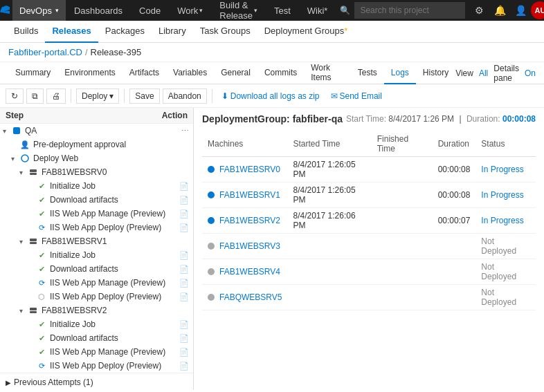 The height and width of the screenshot is (392, 544). What do you see at coordinates (318, 10) in the screenshot?
I see `nav-wiki: Wiki*` at bounding box center [318, 10].